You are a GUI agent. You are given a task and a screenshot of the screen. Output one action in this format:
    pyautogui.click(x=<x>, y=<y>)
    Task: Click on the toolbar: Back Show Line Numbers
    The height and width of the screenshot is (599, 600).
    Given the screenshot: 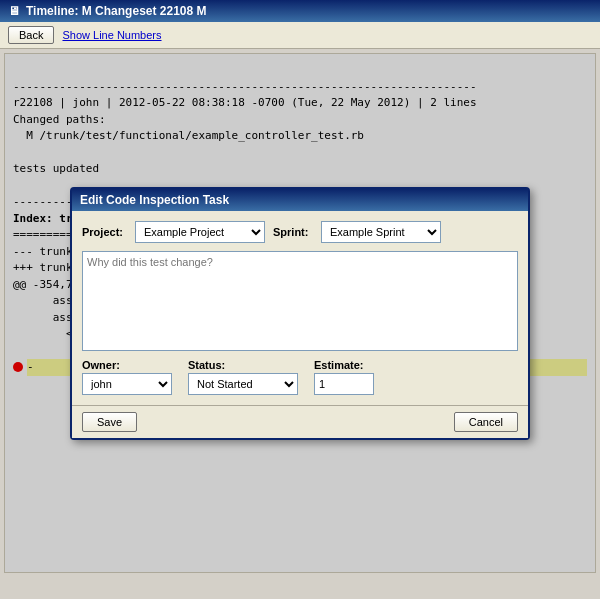 What is the action you would take?
    pyautogui.click(x=300, y=36)
    